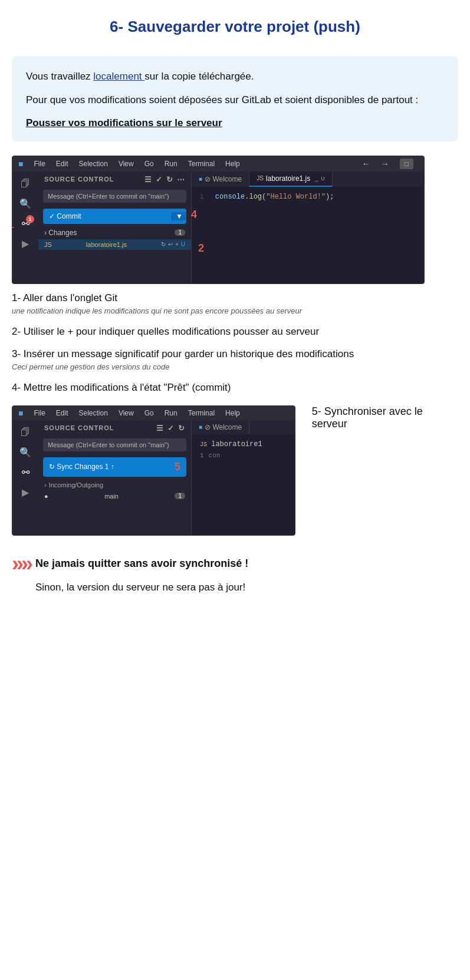  I want to click on chevron-right-icon: ›, so click(45, 485).